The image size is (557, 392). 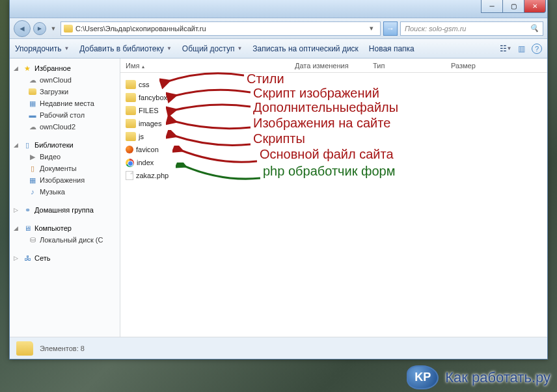 What do you see at coordinates (33, 192) in the screenshot?
I see `music-icon: ♪` at bounding box center [33, 192].